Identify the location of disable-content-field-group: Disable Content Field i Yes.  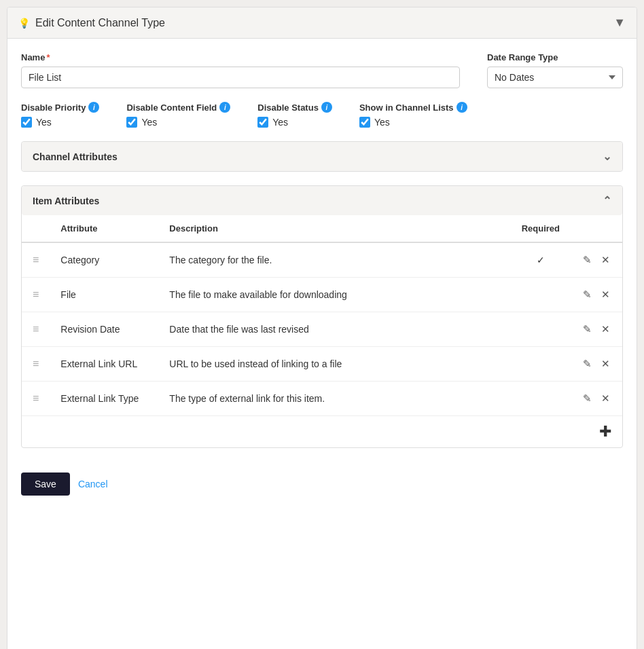
(178, 115).